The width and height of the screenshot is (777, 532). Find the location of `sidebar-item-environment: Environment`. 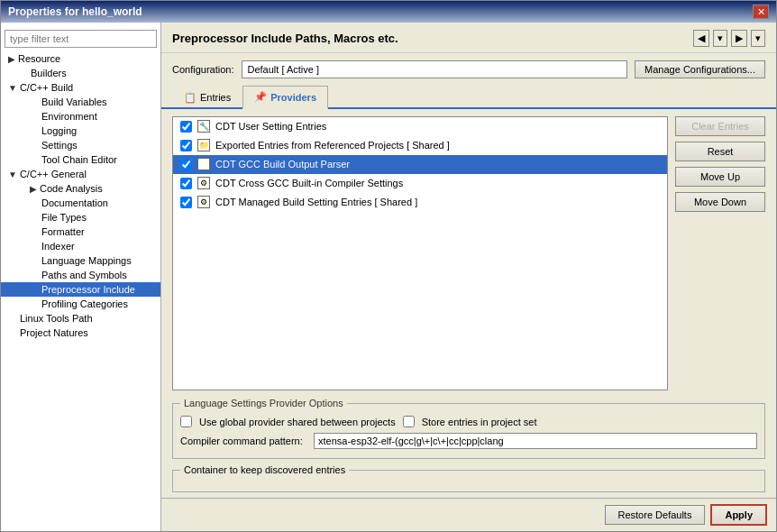

sidebar-item-environment: Environment is located at coordinates (81, 116).